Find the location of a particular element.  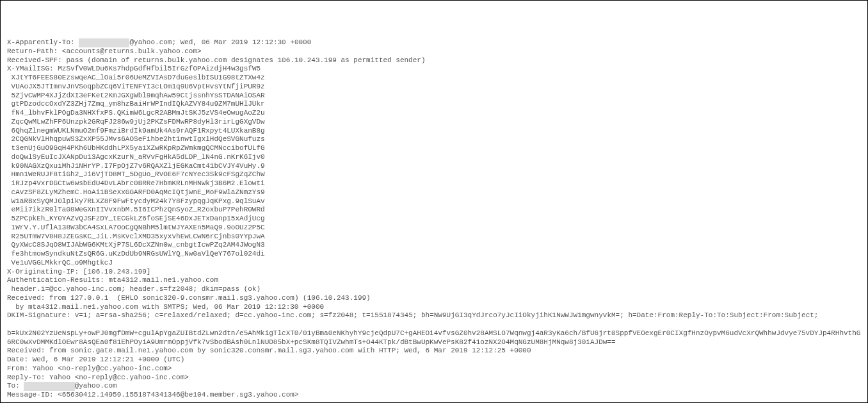

ymailisg-line: 5ZjvCWMP4XJjZdXI3eFKet2KmJGXgWbl9mqhAw59… is located at coordinates (136, 95).